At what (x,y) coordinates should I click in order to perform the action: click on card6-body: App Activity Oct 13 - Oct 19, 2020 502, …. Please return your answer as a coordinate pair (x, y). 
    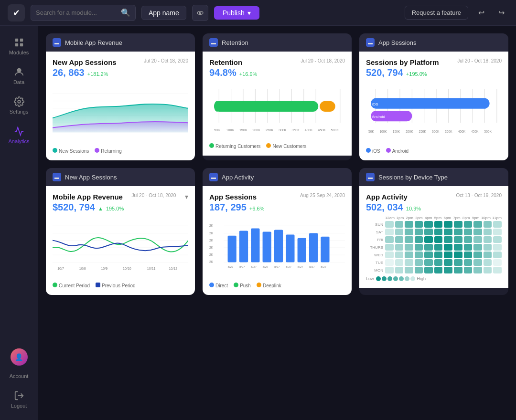
    Looking at the image, I should click on (434, 237).